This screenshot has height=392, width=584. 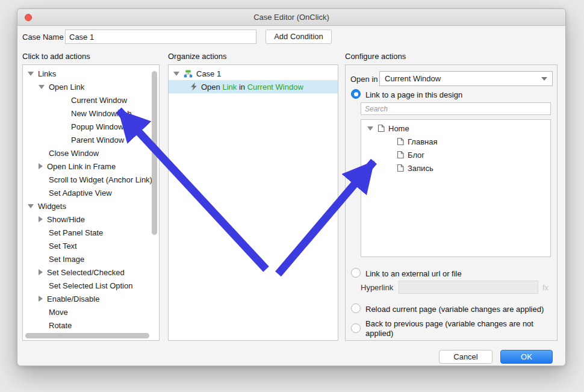 What do you see at coordinates (364, 79) in the screenshot?
I see `open-in-label: Open in` at bounding box center [364, 79].